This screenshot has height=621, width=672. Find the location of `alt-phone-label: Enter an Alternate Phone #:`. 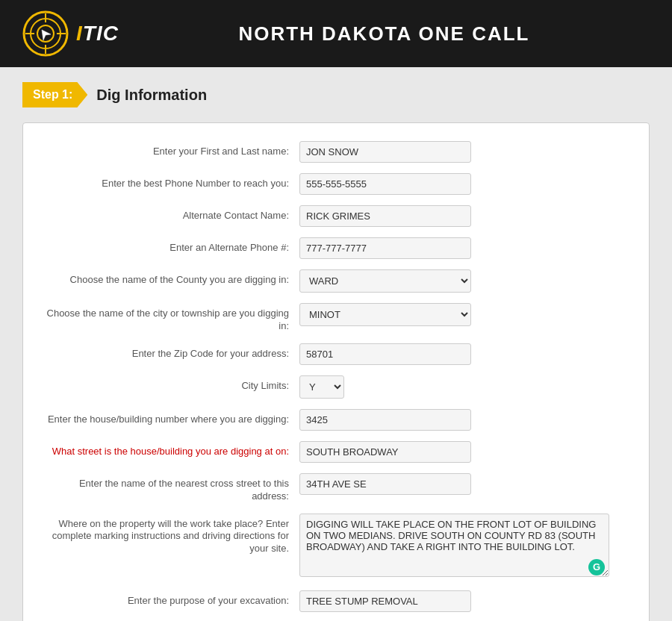

alt-phone-label: Enter an Alternate Phone #: is located at coordinates (172, 246).